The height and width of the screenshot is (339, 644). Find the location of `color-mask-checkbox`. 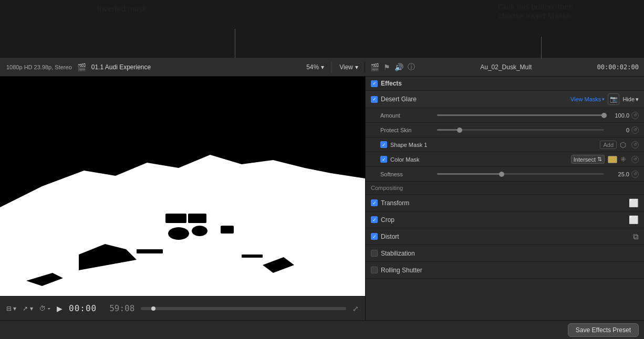

color-mask-checkbox is located at coordinates (383, 160).